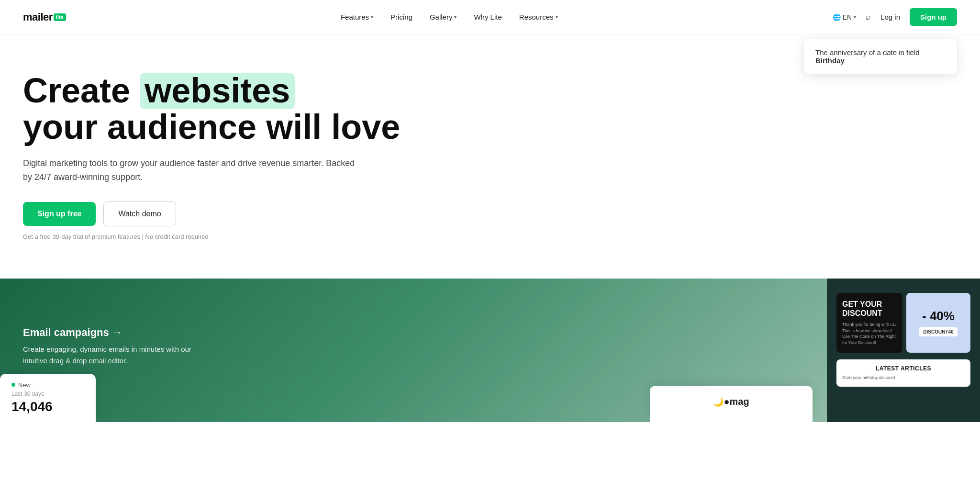  Describe the element at coordinates (120, 333) in the screenshot. I see `email-campaigns-title: Email campaigns →` at that location.